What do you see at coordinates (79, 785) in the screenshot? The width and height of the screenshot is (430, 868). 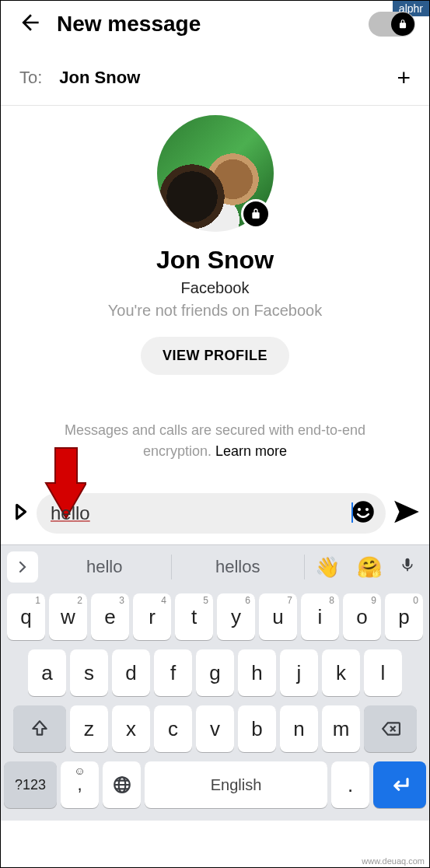 I see `comma-key: ☺ ,` at bounding box center [79, 785].